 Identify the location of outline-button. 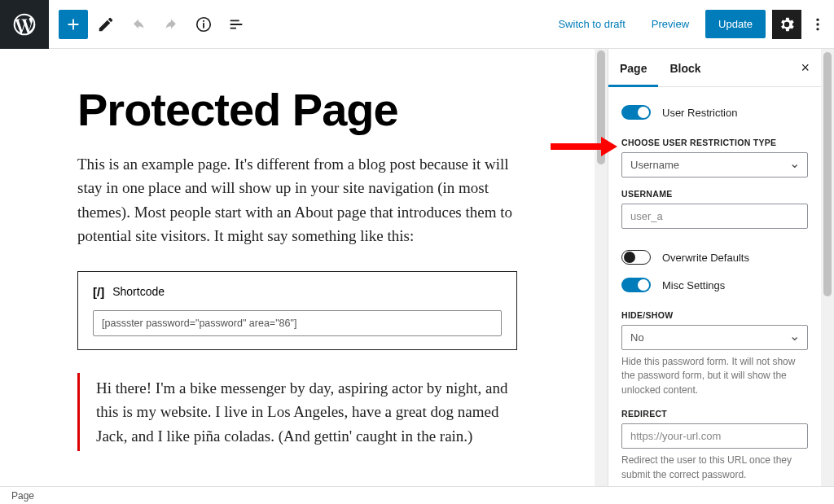
(236, 24).